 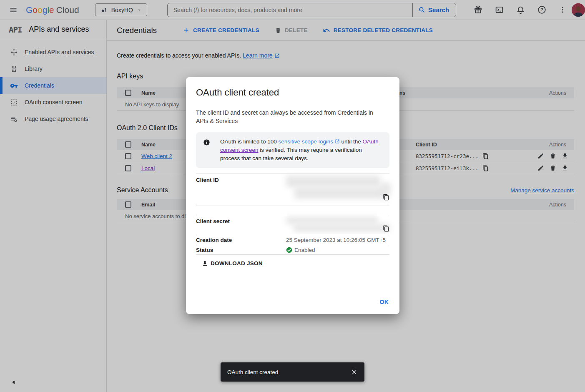 What do you see at coordinates (293, 214) in the screenshot?
I see `dialog-detail-rows: Client ID Client secret Creation date 25…` at bounding box center [293, 214].